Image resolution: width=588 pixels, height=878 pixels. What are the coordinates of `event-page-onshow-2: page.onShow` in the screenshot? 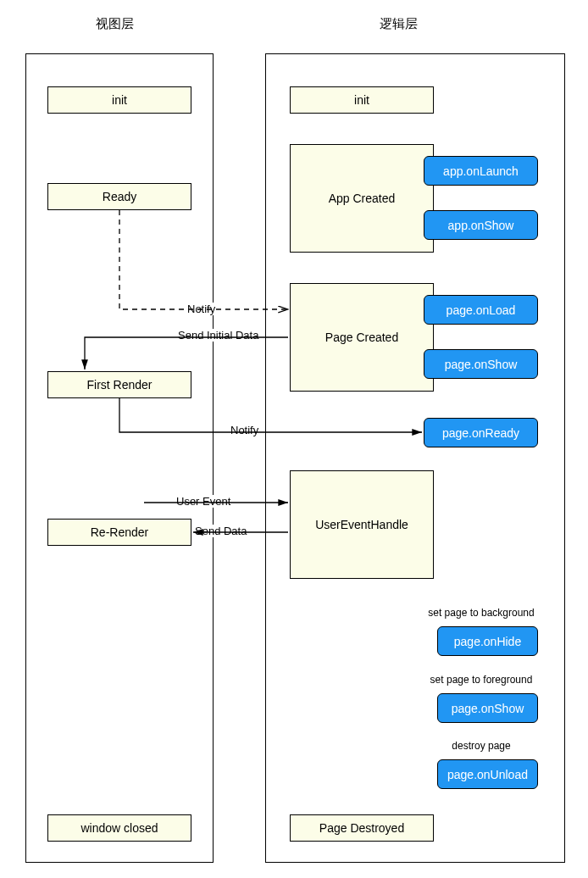 It's located at (488, 709).